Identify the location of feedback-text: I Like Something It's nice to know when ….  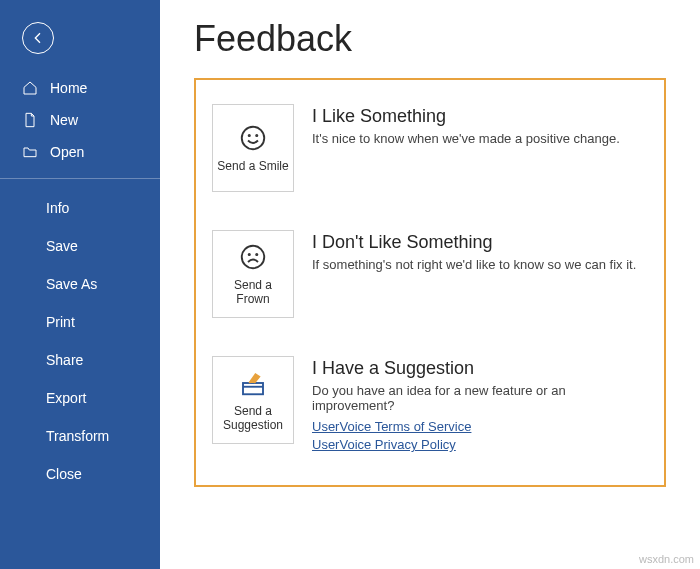
(480, 148).